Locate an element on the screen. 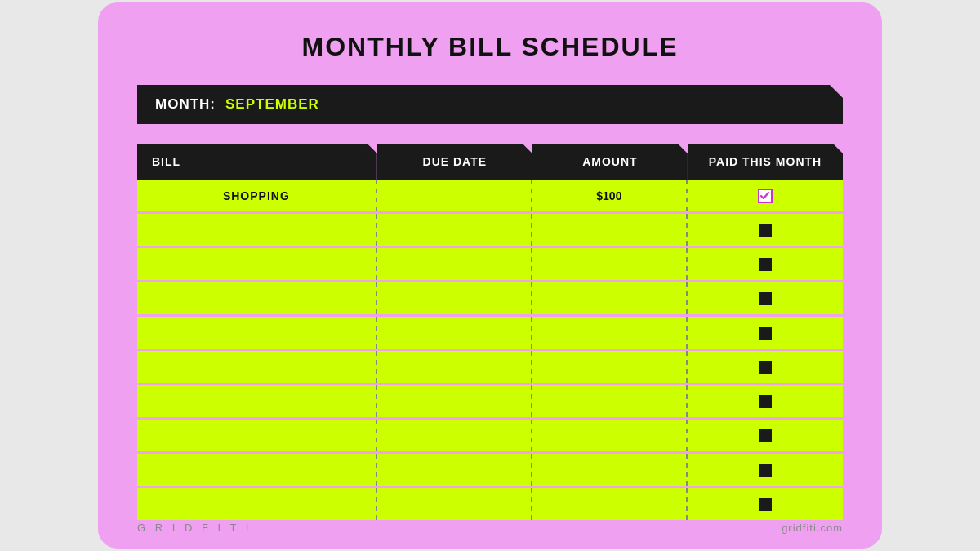  col-header-bill: BILL is located at coordinates (257, 162).